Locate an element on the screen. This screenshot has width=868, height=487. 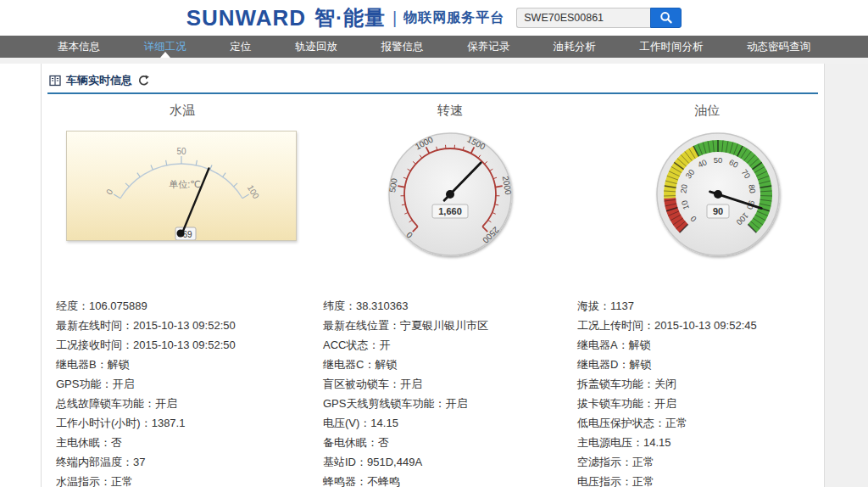
svg-text: 50 is located at coordinates (181, 151).